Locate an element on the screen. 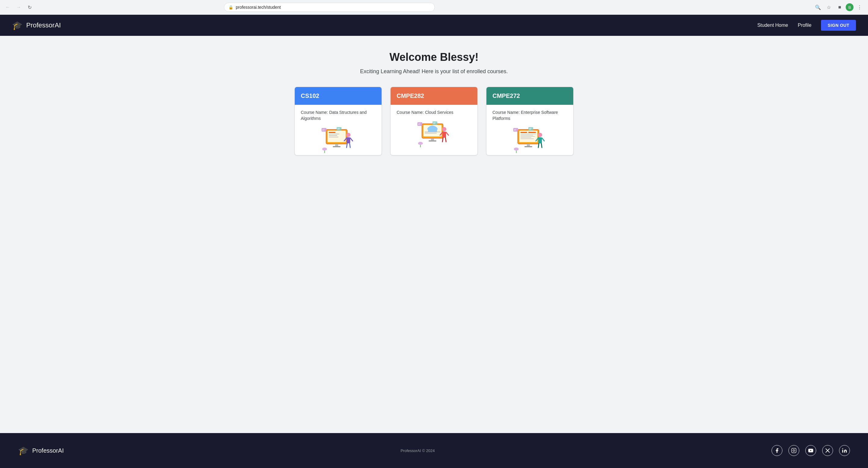 This screenshot has height=468, width=868. course-card-cmpe282: CMPE282 Course Name: Cloud Services is located at coordinates (434, 121).